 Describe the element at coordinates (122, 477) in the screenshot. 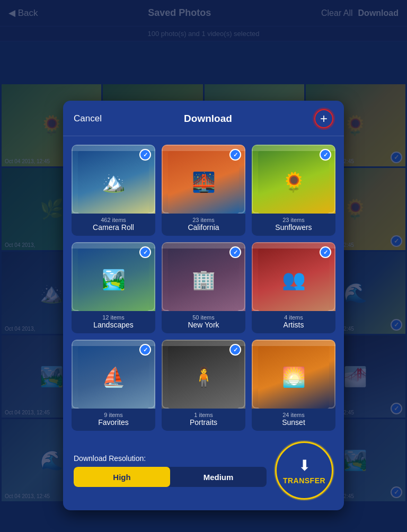

I see `resolution-high-button: High` at that location.